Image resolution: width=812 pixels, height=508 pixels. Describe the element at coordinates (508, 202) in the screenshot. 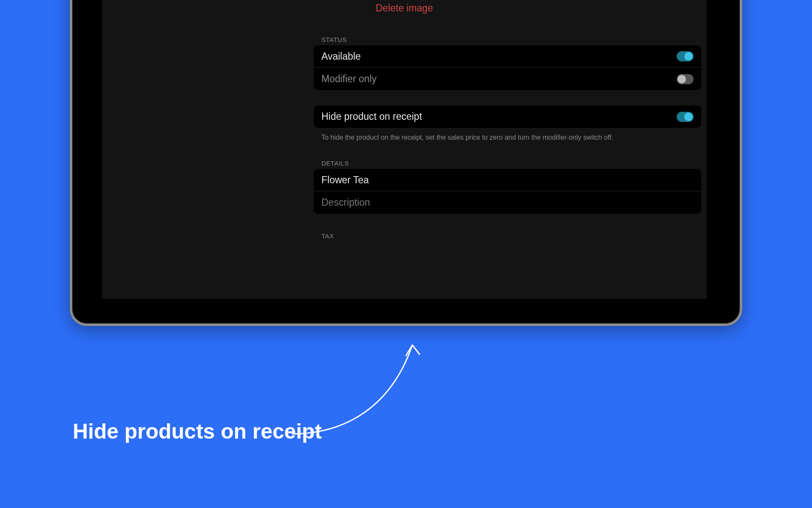

I see `product-description-row` at that location.